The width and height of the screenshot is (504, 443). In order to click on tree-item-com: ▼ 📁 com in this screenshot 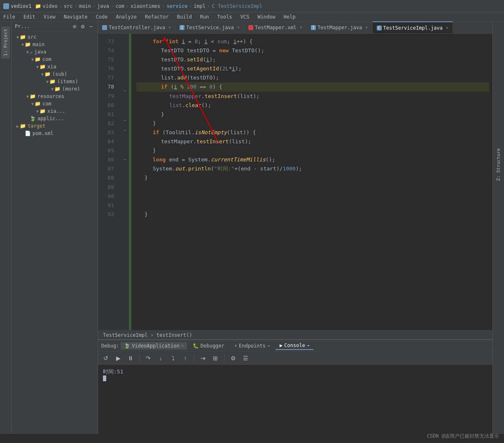, I will do `click(54, 59)`.